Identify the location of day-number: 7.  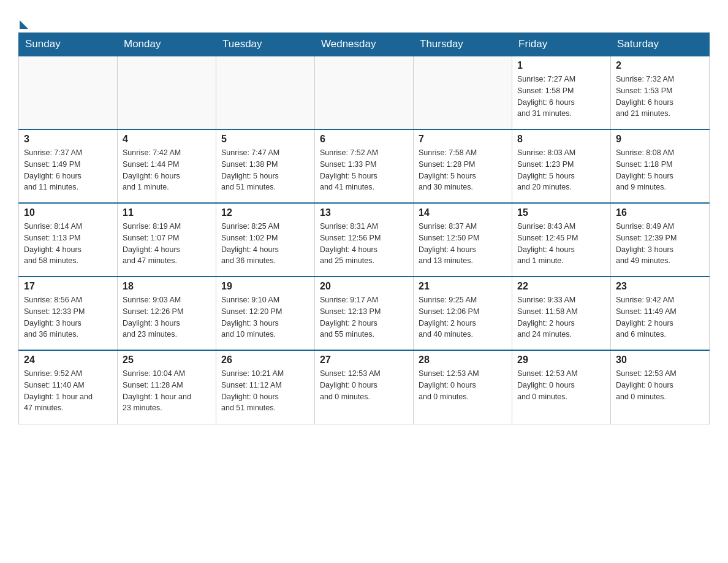
(463, 139).